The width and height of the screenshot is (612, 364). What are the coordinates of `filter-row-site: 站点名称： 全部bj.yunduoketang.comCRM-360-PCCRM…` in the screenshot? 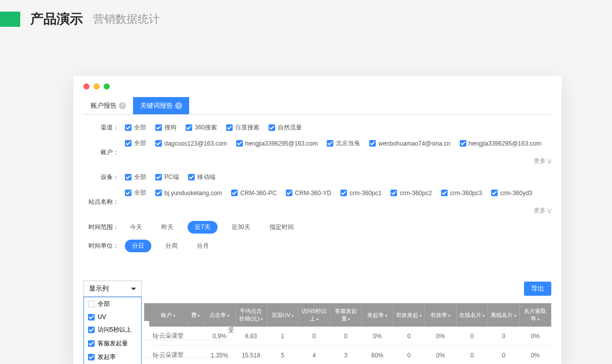 It's located at (318, 202).